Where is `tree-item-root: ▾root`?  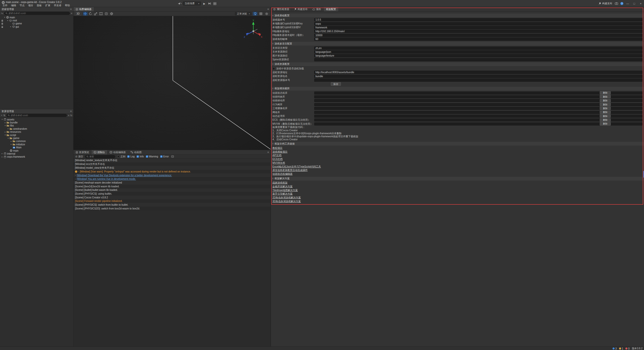 tree-item-root: ▾root is located at coordinates (37, 20).